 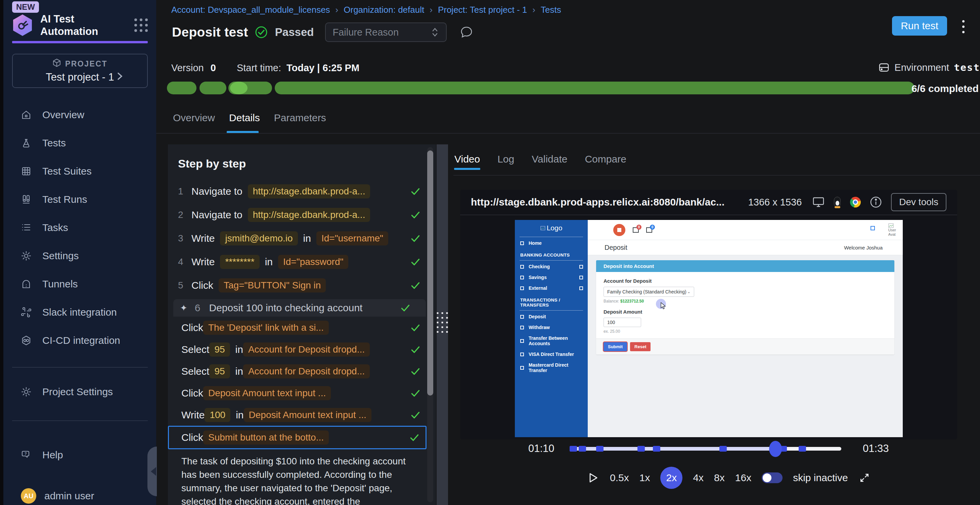 What do you see at coordinates (25, 7) in the screenshot?
I see `new-badge: NEW` at bounding box center [25, 7].